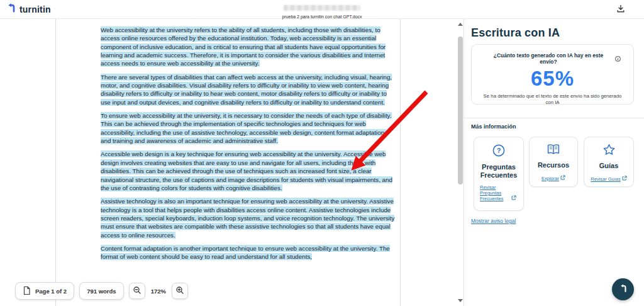 The image size is (644, 306). Describe the element at coordinates (249, 171) in the screenshot. I see `paragraph: Accessible web design is a key technique…` at that location.